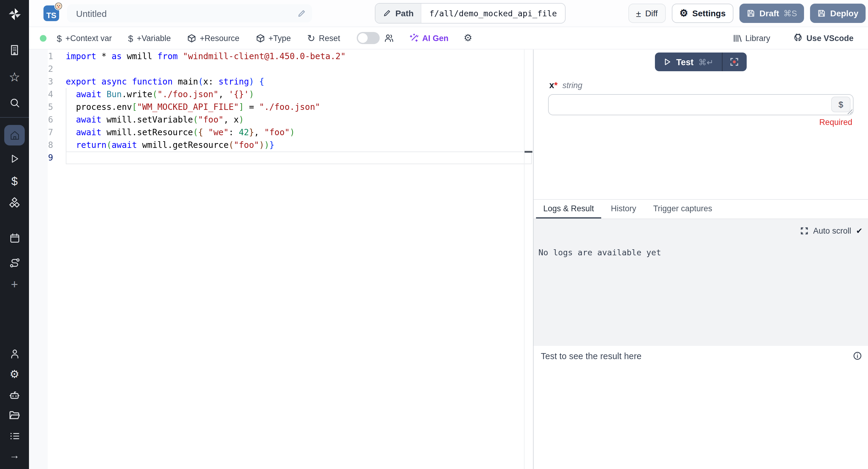 The height and width of the screenshot is (469, 868). Describe the element at coordinates (572, 86) in the screenshot. I see `argument-type: string` at that location.